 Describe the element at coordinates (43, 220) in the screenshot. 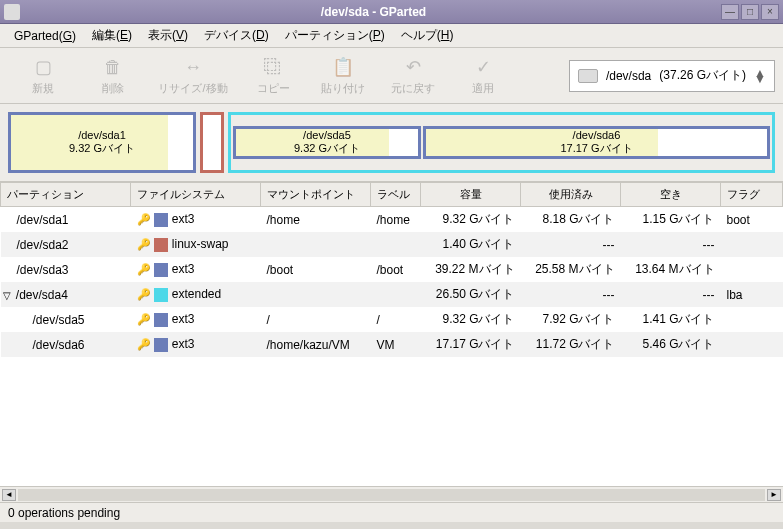

I see `partition-name: /dev/sda1` at that location.